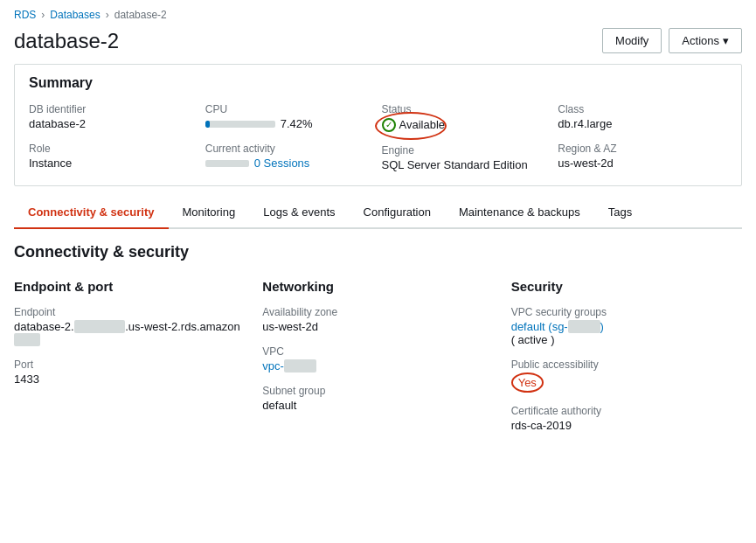 This screenshot has width=756, height=543. I want to click on networking-title: Networking, so click(378, 287).